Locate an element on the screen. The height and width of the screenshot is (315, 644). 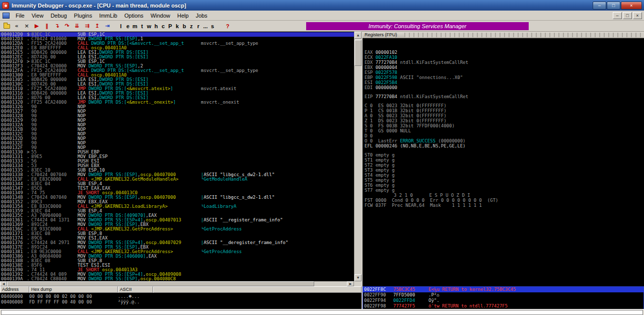
disasm-row: 004012F0>83EC 1CSUB ESP,1C is located at coordinates (177, 61).